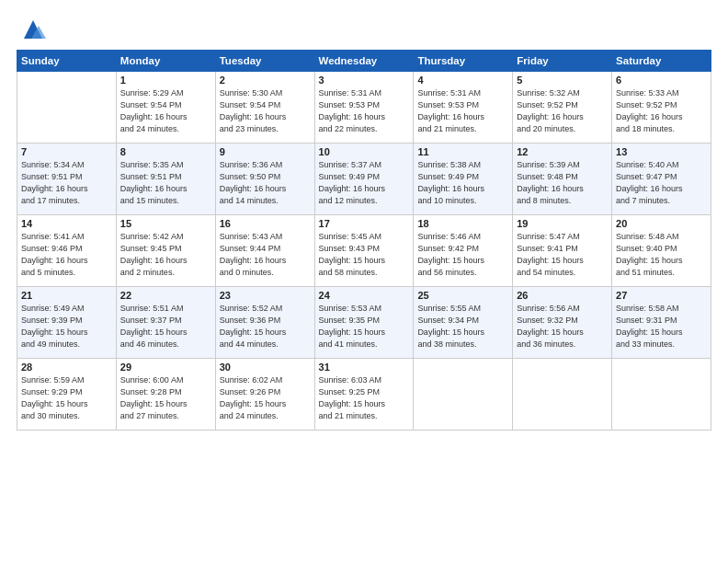 This screenshot has width=728, height=563. I want to click on cell-2-5: 19Sunrise: 5:47 AM Sunset: 9:41 PM Dayli…, so click(563, 251).